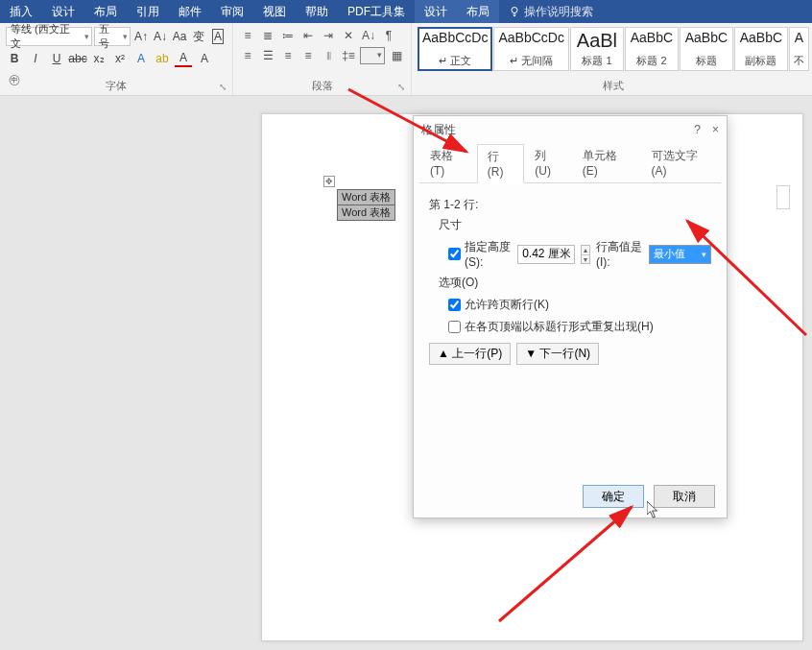 This screenshot has height=650, width=812. What do you see at coordinates (799, 49) in the screenshot?
I see `style-more: A 不` at bounding box center [799, 49].